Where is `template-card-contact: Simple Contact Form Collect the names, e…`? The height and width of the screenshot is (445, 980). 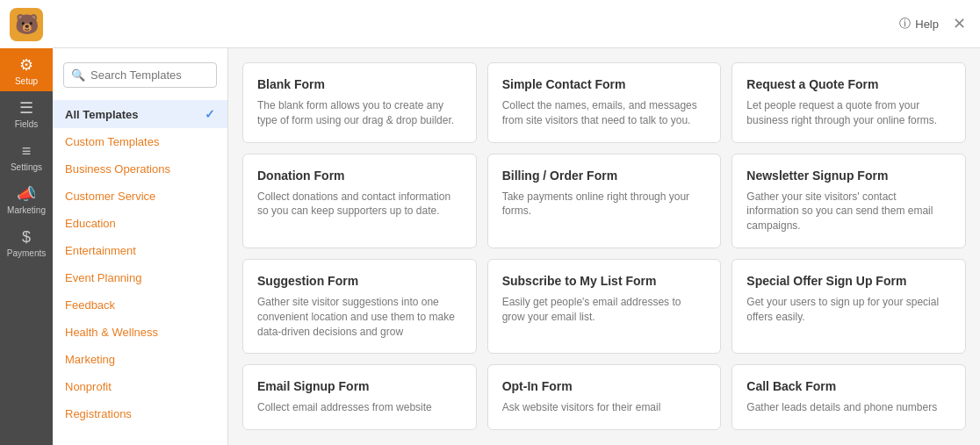 template-card-contact: Simple Contact Form Collect the names, e… is located at coordinates (604, 103).